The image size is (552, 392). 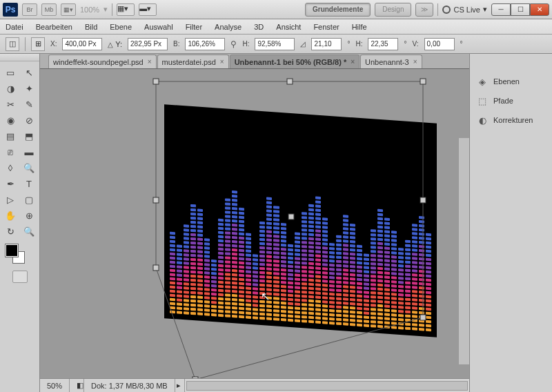 What do you see at coordinates (38, 44) in the screenshot?
I see `reference-point-icon: ⊞` at bounding box center [38, 44].